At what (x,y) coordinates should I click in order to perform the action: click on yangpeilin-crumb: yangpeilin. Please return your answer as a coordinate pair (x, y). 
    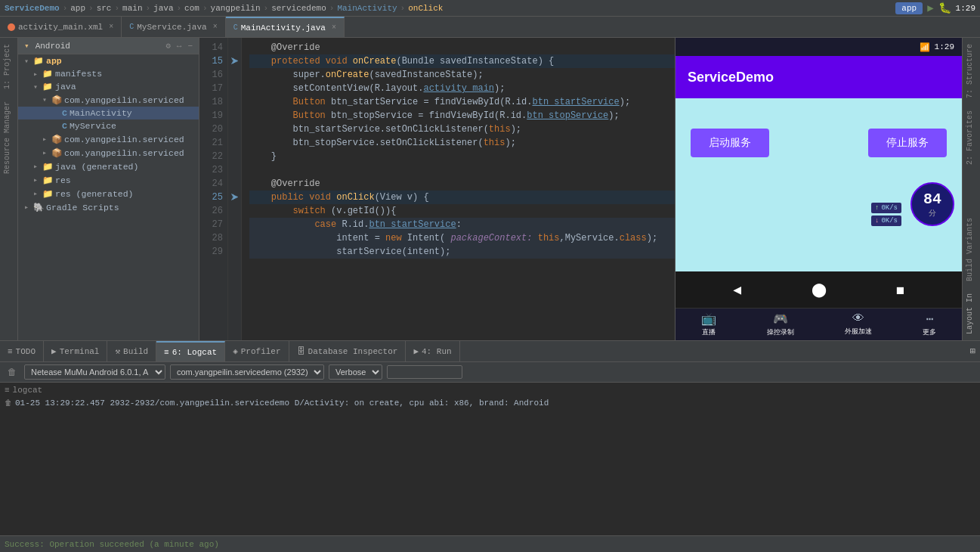
    Looking at the image, I should click on (236, 8).